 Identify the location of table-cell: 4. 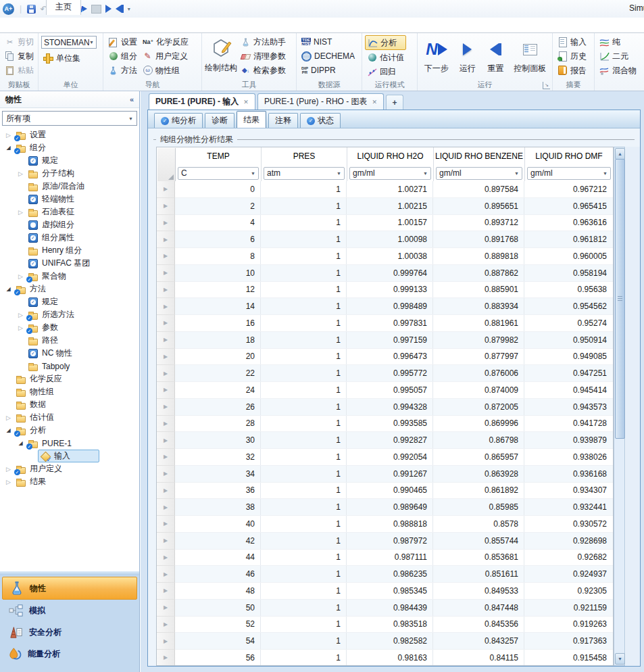
(218, 223).